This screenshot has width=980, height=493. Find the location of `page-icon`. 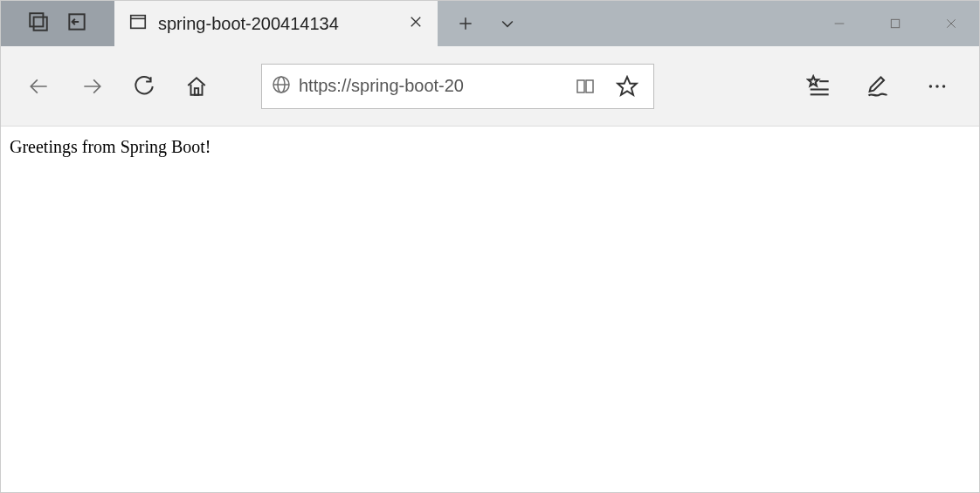

page-icon is located at coordinates (138, 24).